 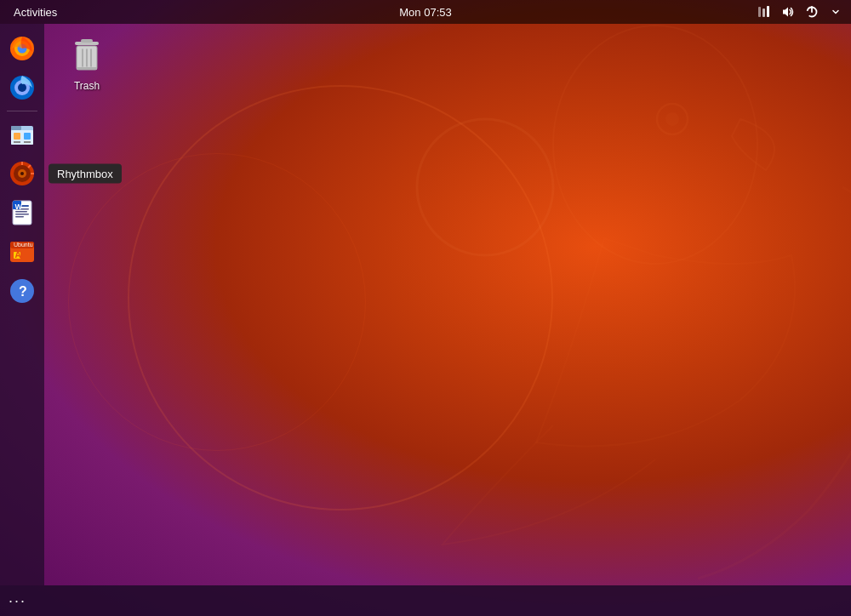 What do you see at coordinates (764, 12) in the screenshot?
I see `network-icon` at bounding box center [764, 12].